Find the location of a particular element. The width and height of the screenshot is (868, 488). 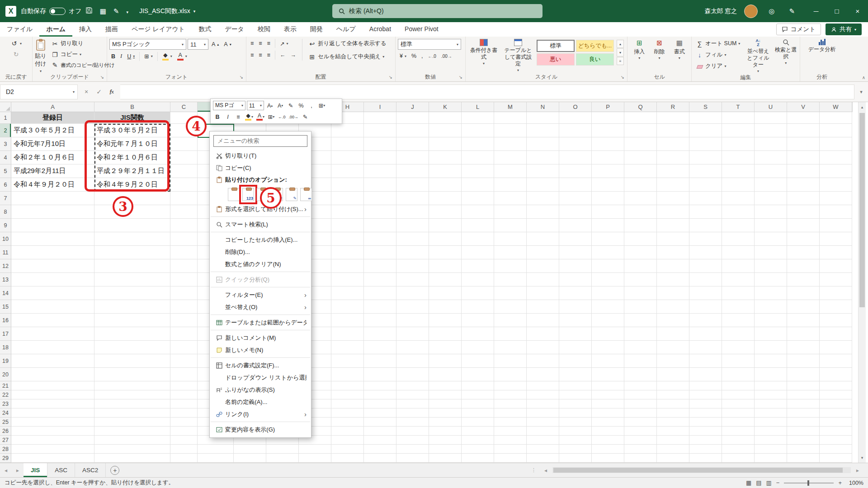

cell-L2 is located at coordinates (478, 131).